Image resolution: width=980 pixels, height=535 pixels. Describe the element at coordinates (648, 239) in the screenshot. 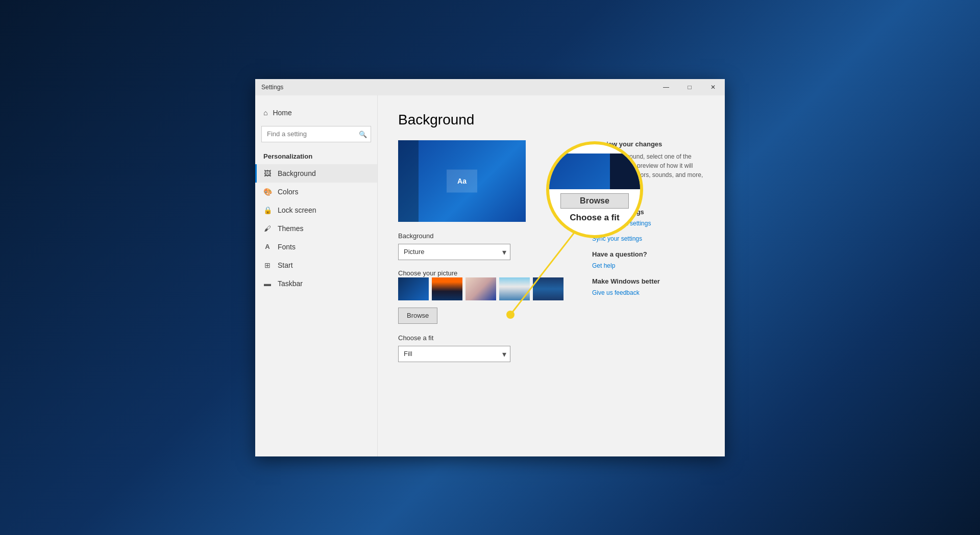

I see `sync-settings-link: Sync your settings` at that location.